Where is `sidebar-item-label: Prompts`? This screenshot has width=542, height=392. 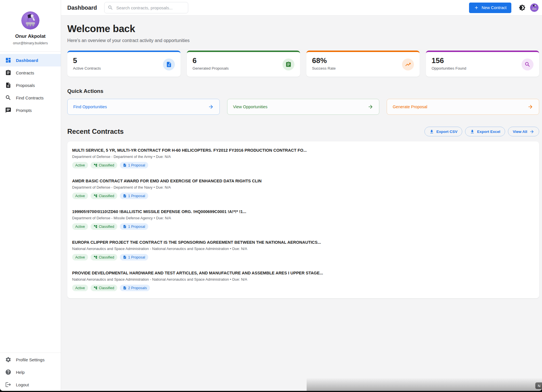 sidebar-item-label: Prompts is located at coordinates (24, 110).